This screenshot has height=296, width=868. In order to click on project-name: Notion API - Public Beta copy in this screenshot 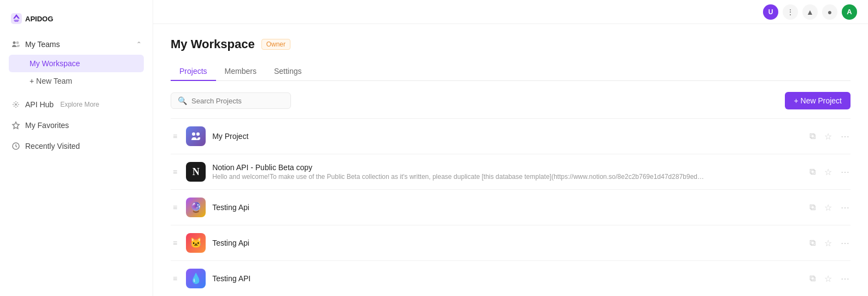, I will do `click(507, 167)`.